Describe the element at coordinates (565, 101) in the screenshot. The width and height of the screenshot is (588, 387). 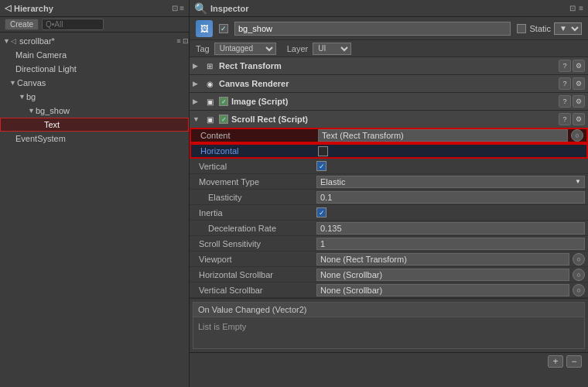
I see `image-script-info-btn: ?` at that location.